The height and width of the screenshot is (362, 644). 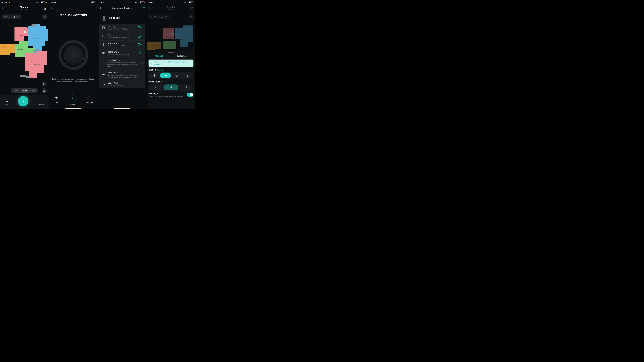 I want to click on recharge-button: Recharge, so click(x=89, y=100).